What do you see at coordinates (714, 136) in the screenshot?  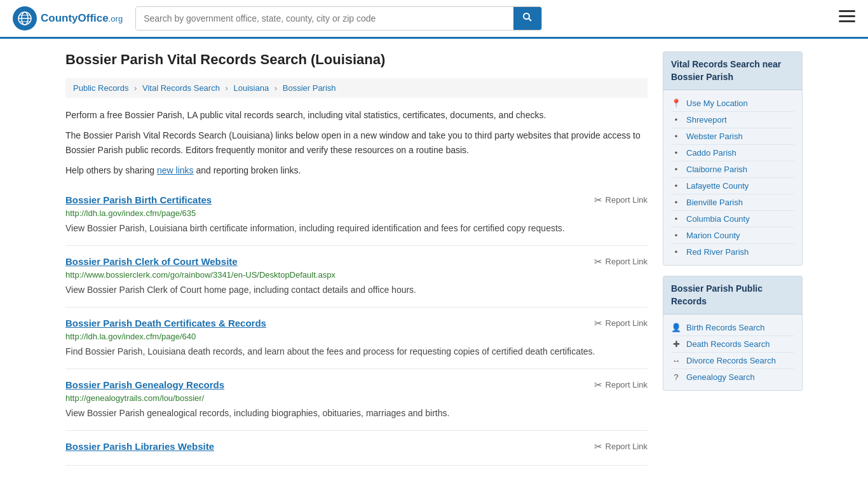 I see `nearby-link-text-2: Webster Parish` at bounding box center [714, 136].